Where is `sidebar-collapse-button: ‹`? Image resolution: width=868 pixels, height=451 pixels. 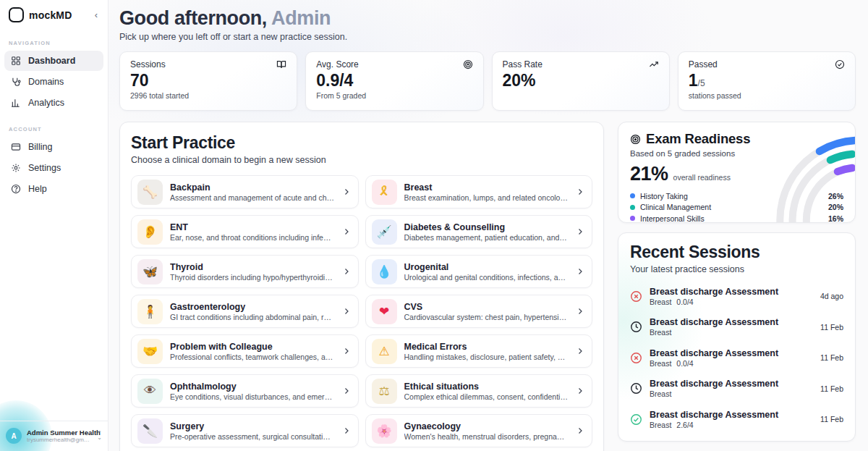
sidebar-collapse-button: ‹ is located at coordinates (96, 14).